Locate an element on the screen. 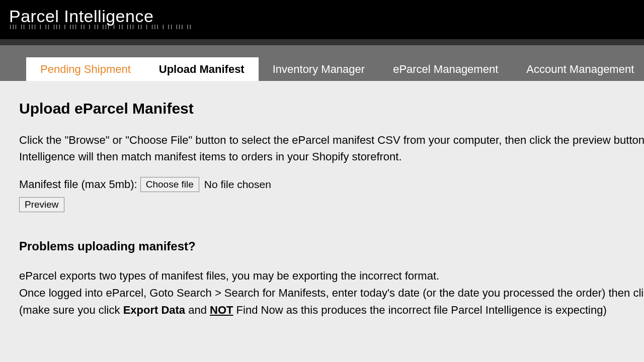  help-underline: NOT is located at coordinates (221, 310).